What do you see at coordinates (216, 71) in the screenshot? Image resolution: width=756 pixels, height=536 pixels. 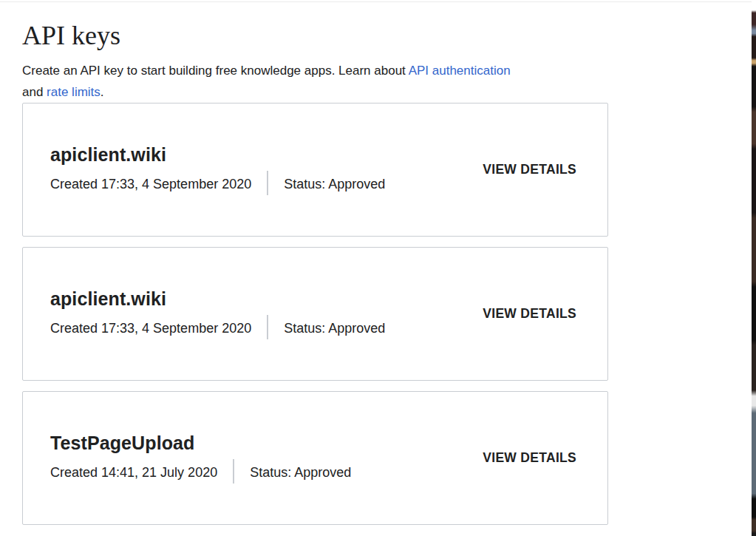 I see `intro-line1-text: Create an API key to start building free…` at bounding box center [216, 71].